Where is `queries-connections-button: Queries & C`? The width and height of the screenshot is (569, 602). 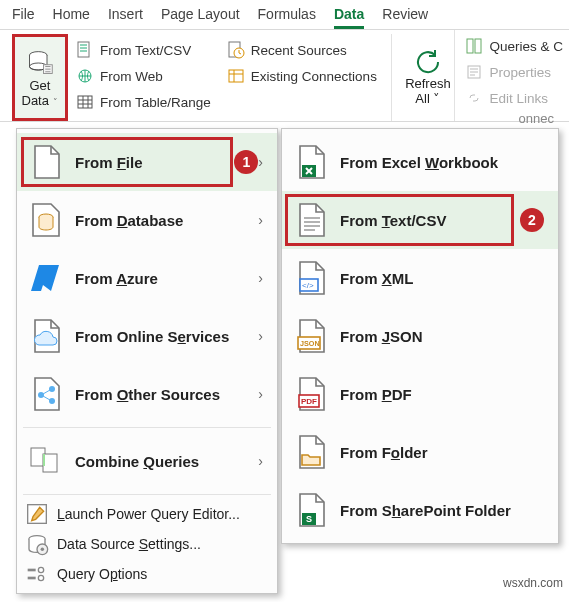 queries-connections-button: Queries & C is located at coordinates (514, 46).